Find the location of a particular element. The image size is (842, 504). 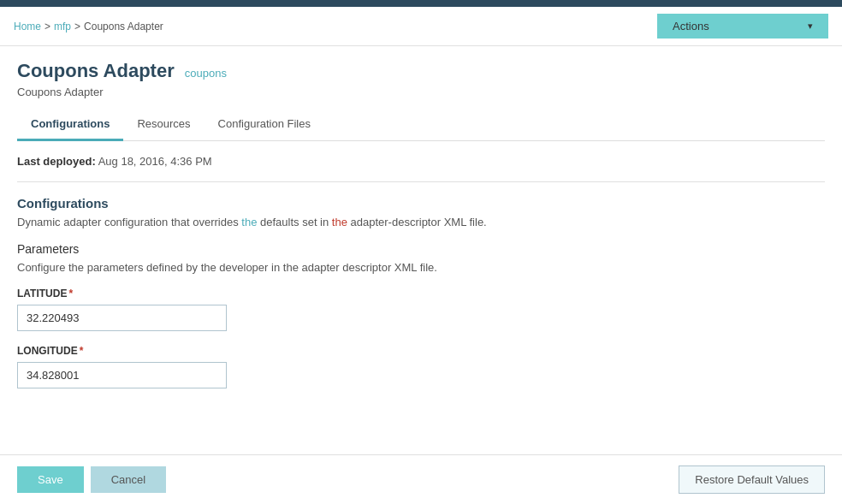

actions-button: Actions ▾ is located at coordinates (743, 26).